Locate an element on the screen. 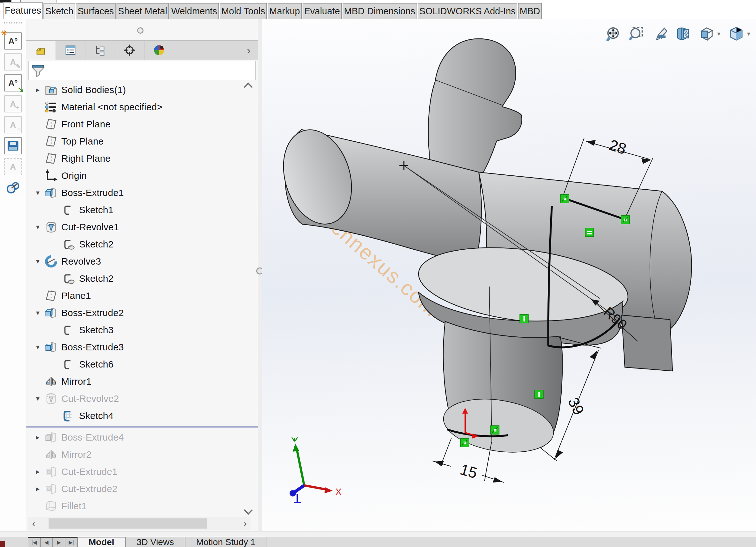  tree-filter-box is located at coordinates (142, 71).